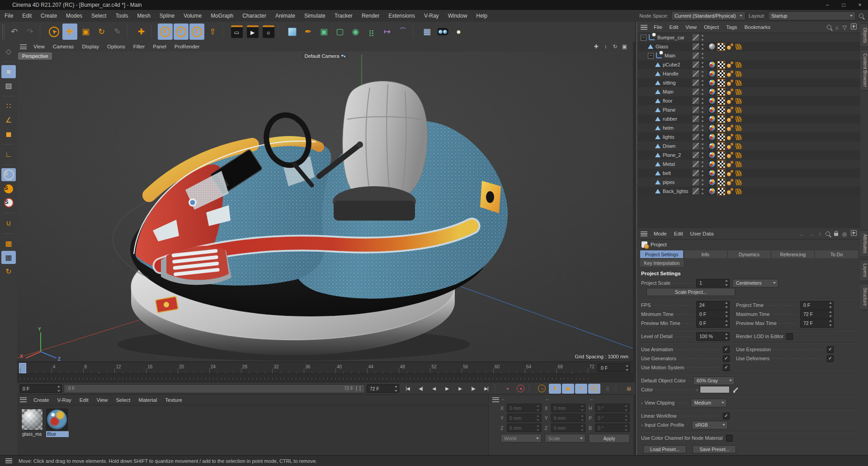 The image size is (868, 466). Describe the element at coordinates (749, 146) in the screenshot. I see `object-row-down: Down` at that location.